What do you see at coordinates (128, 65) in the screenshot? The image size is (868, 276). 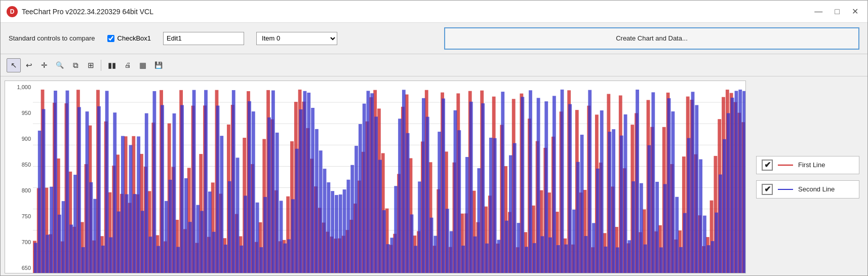 I see `print-tool-button: 🖨` at bounding box center [128, 65].